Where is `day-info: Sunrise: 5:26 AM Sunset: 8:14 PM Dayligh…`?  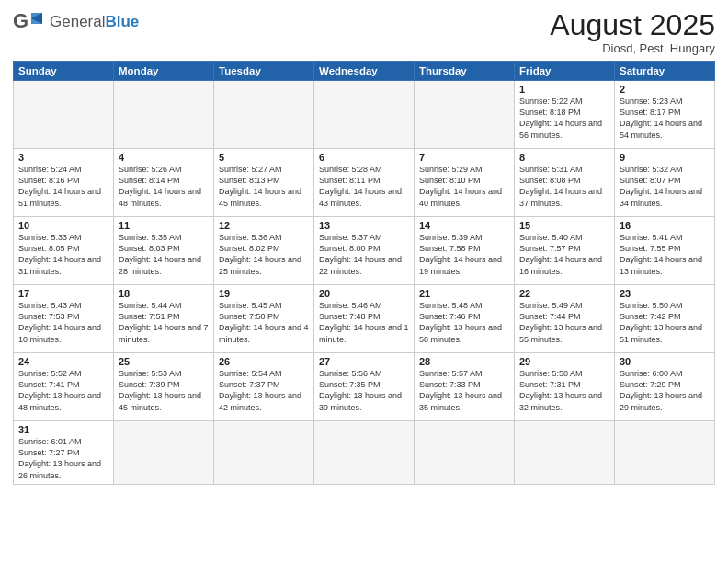
day-info: Sunrise: 5:26 AM Sunset: 8:14 PM Dayligh… is located at coordinates (164, 186).